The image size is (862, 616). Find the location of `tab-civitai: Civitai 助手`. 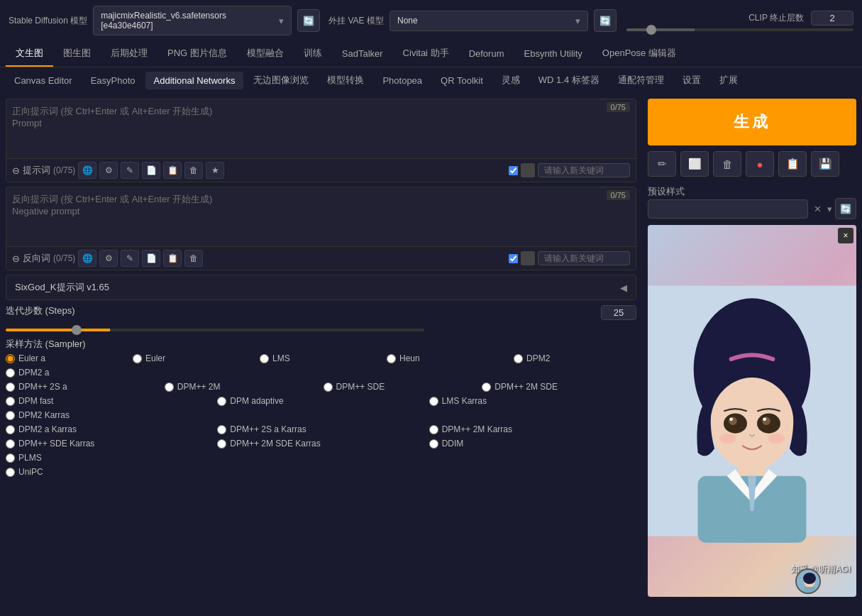

tab-civitai: Civitai 助手 is located at coordinates (426, 54).